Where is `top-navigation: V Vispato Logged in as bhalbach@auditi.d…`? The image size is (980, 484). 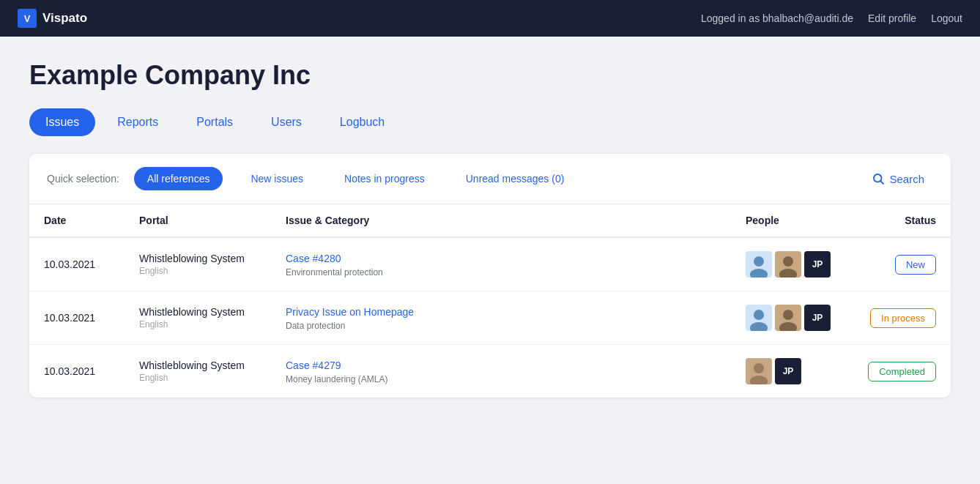 top-navigation: V Vispato Logged in as bhalbach@auditi.d… is located at coordinates (490, 18).